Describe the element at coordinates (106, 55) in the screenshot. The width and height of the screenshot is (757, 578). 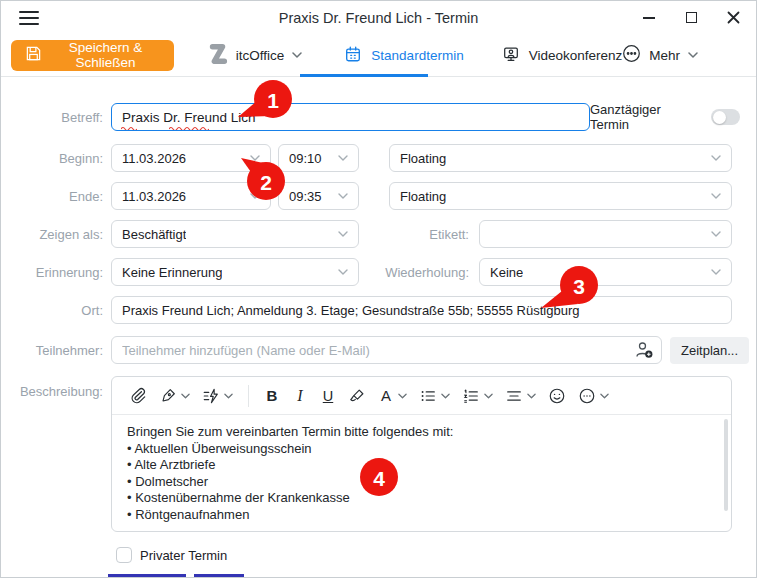
I see `save-close-label: Speichern & Schließen` at that location.